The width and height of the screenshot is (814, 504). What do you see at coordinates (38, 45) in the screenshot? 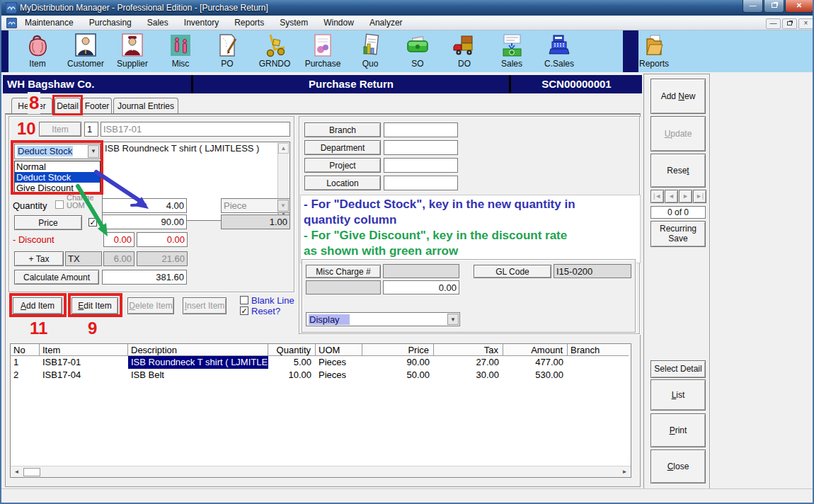
I see `item-bag-icon` at bounding box center [38, 45].